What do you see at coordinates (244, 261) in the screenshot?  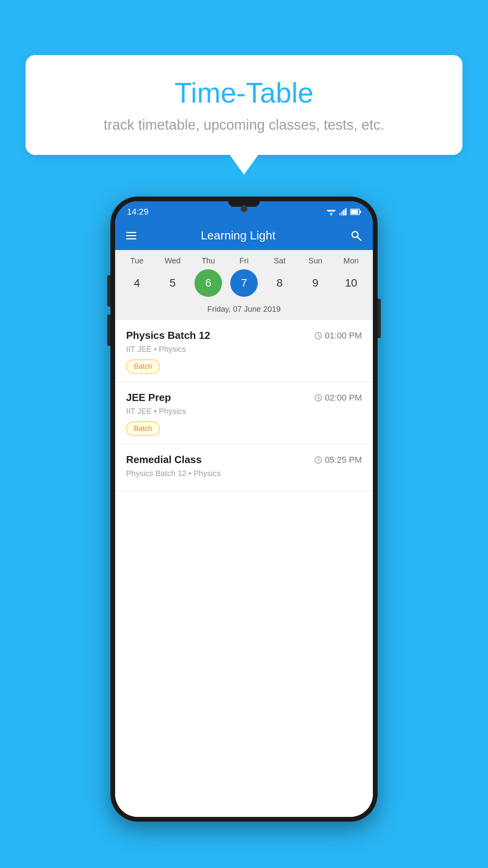 I see `day-header-fri: Fri` at bounding box center [244, 261].